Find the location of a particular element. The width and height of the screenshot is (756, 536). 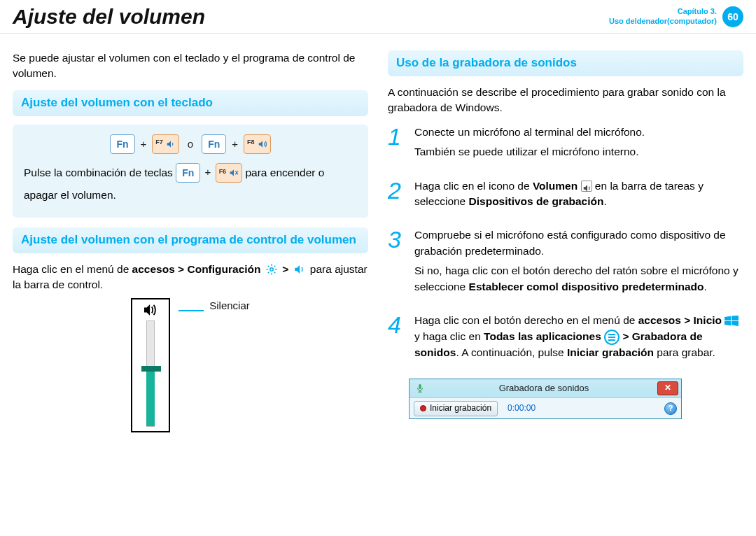

slider-speaker-icon is located at coordinates (150, 310).